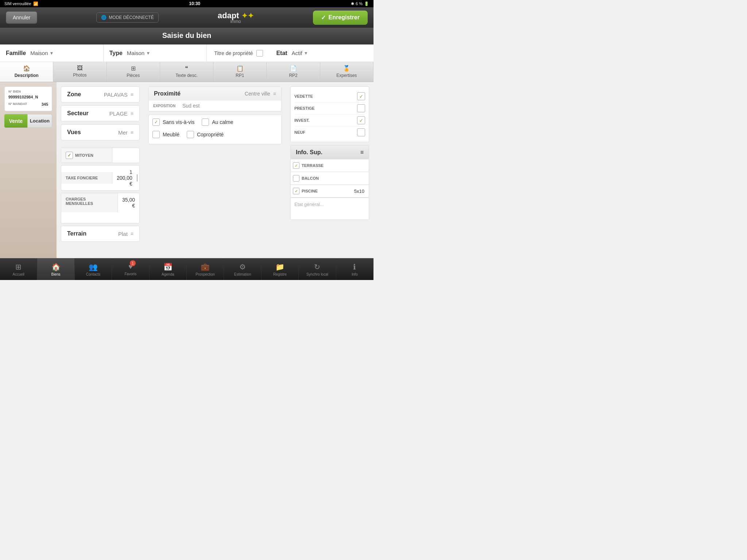  Describe the element at coordinates (100, 203) in the screenshot. I see `charges-inner: CHARGES MENSUELLES 35,00 €` at that location.